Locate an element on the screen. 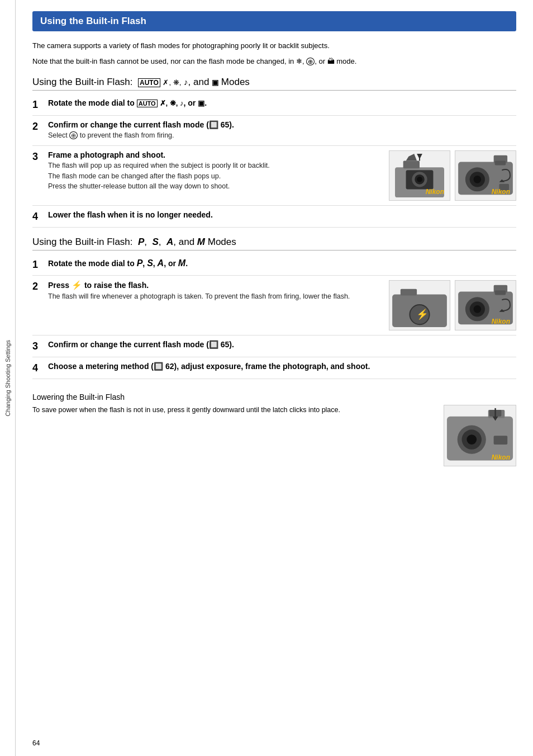 The image size is (533, 756). lowering-heading: Lowering the Built-in Flash is located at coordinates (274, 397).